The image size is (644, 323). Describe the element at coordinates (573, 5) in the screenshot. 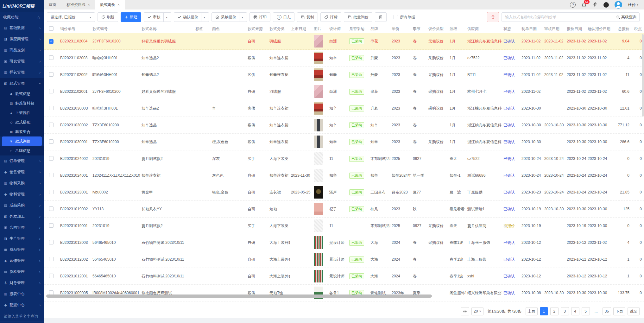

I see `help-icon: ?` at that location.